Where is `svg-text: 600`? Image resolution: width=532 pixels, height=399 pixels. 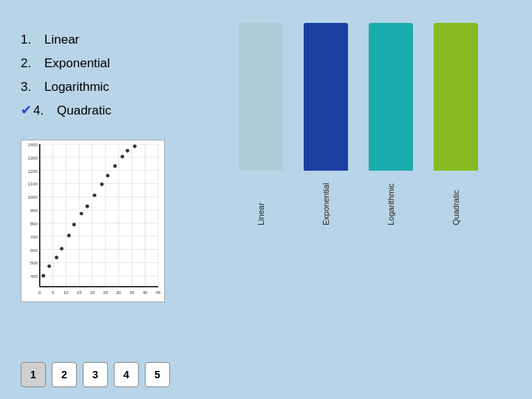
svg-text: 600 is located at coordinates (34, 250).